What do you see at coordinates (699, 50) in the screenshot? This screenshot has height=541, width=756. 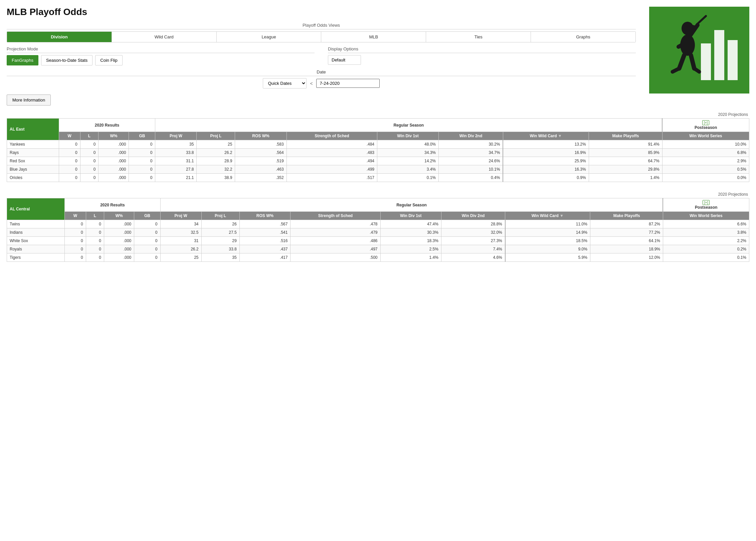 I see `hero-image` at bounding box center [699, 50].